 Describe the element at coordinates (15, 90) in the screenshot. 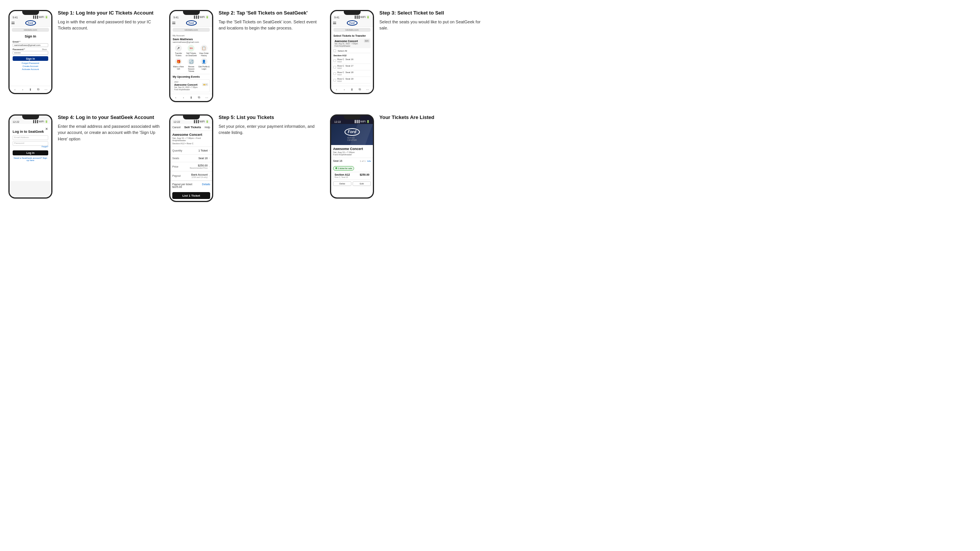

I see `back-btn-1: ‹` at that location.